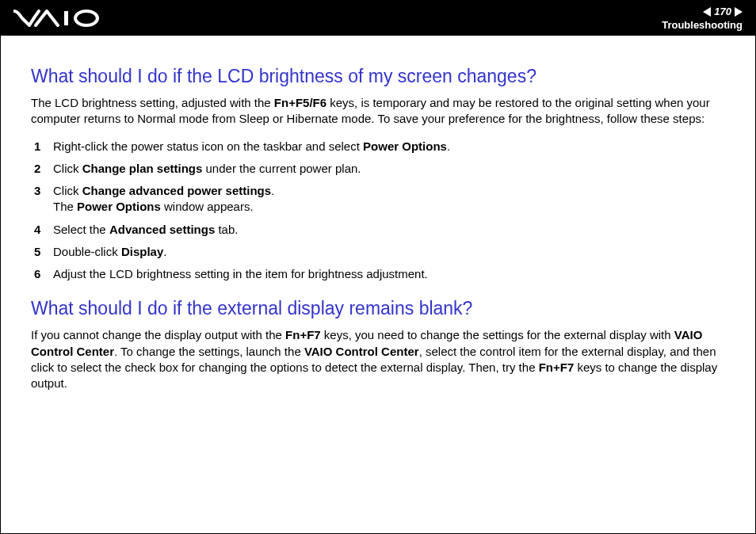  Describe the element at coordinates (739, 12) in the screenshot. I see `arrow-right-icon` at that location.